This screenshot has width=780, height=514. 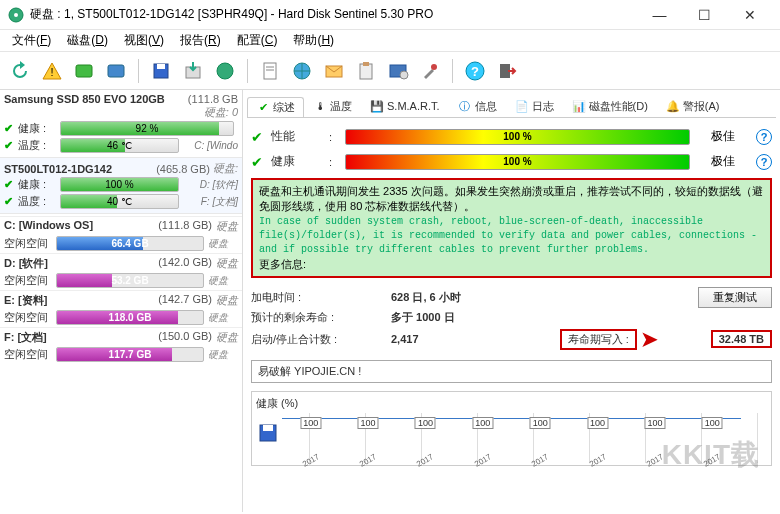 I want to click on write-label: 寿命期写入 :, so click(x=598, y=340).